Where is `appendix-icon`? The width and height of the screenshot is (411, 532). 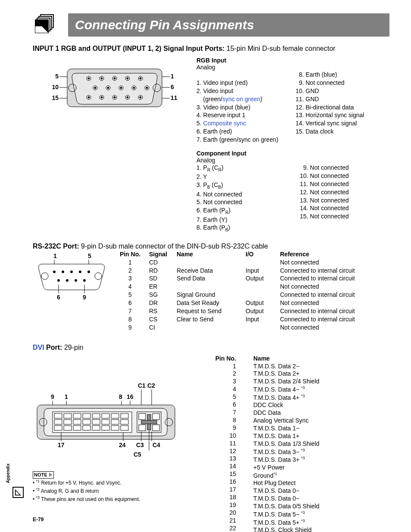
appendix-icon is located at coordinates (18, 492).